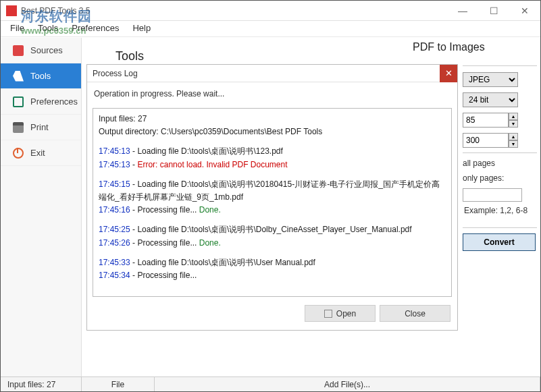  Describe the element at coordinates (18, 102) in the screenshot. I see `preferences-icon` at that location.